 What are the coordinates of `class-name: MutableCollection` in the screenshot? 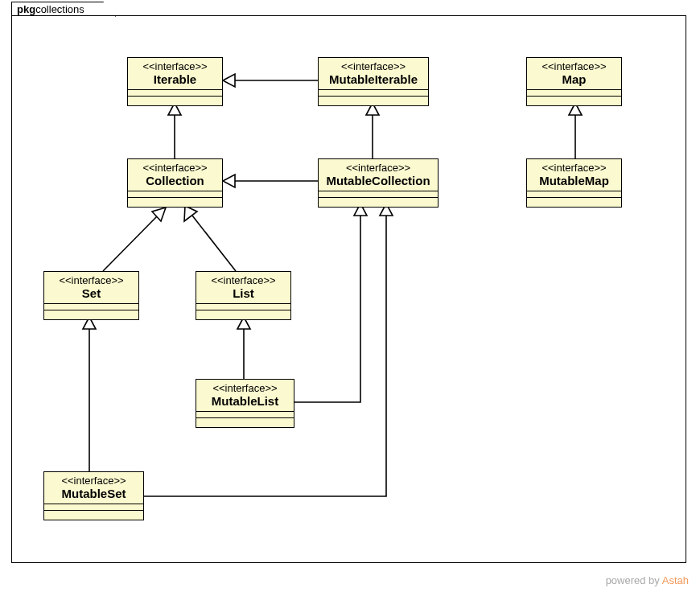 It's located at (378, 182).